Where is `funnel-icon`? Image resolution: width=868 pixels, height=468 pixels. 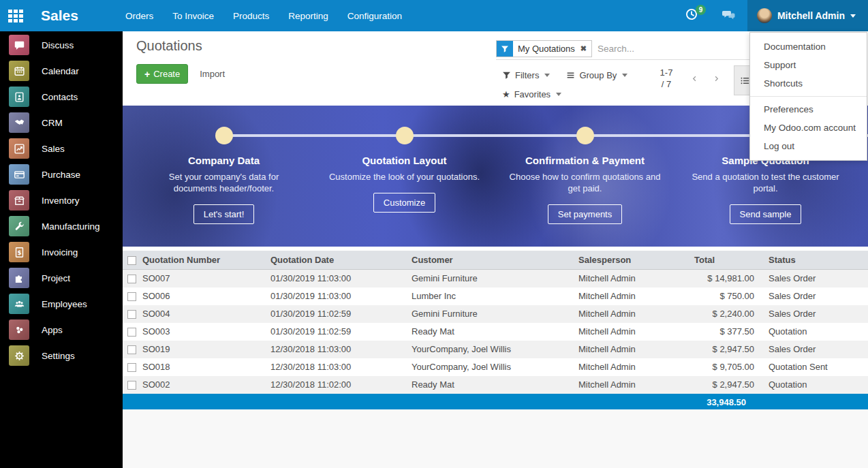 funnel-icon is located at coordinates (507, 75).